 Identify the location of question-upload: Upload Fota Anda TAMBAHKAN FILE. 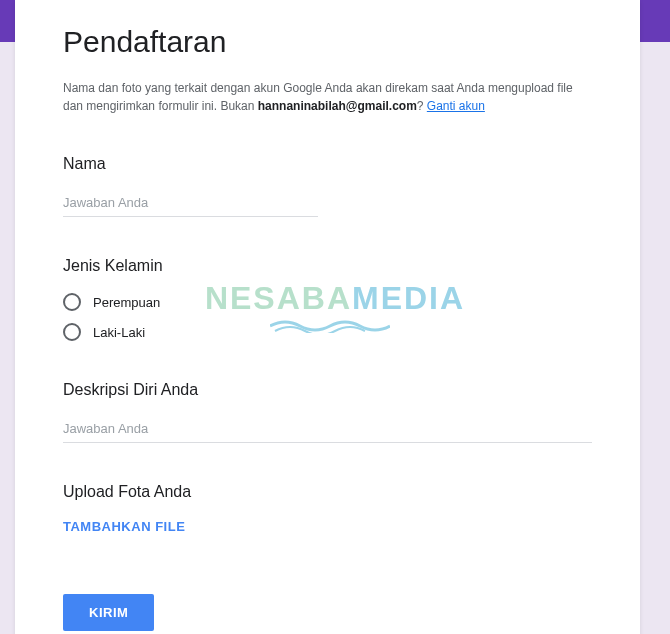
(328, 508).